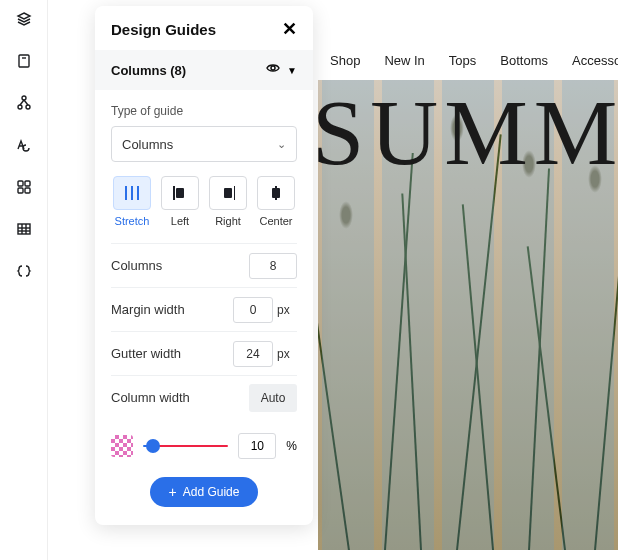  What do you see at coordinates (204, 397) in the screenshot?
I see `column-width-row: Column width Auto` at bounding box center [204, 397].